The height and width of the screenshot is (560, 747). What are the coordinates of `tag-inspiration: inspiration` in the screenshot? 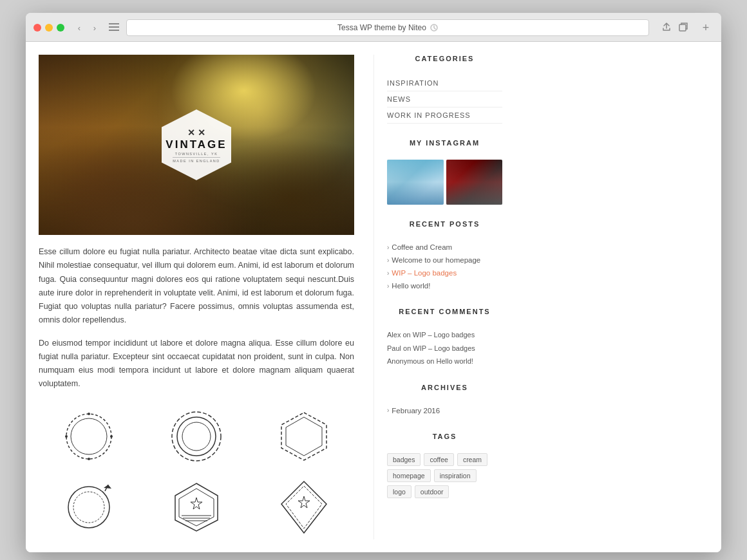 It's located at (455, 476).